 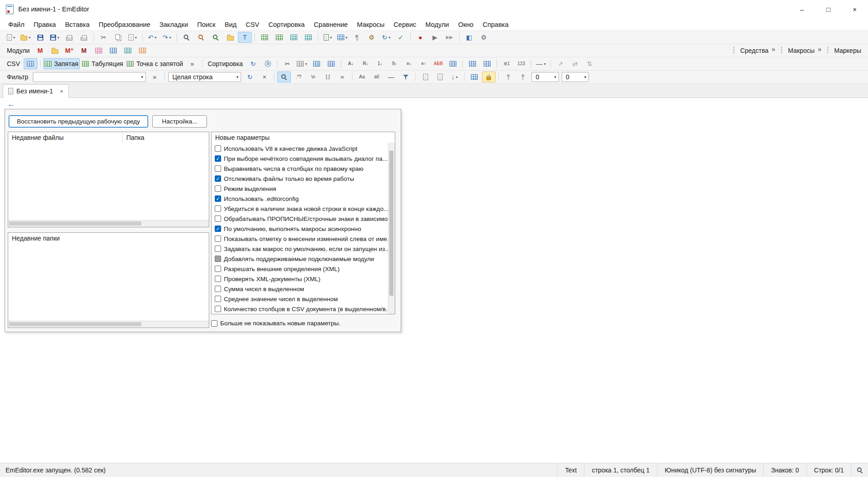 I want to click on recent-folders-list: Недавние папки, so click(x=108, y=280).